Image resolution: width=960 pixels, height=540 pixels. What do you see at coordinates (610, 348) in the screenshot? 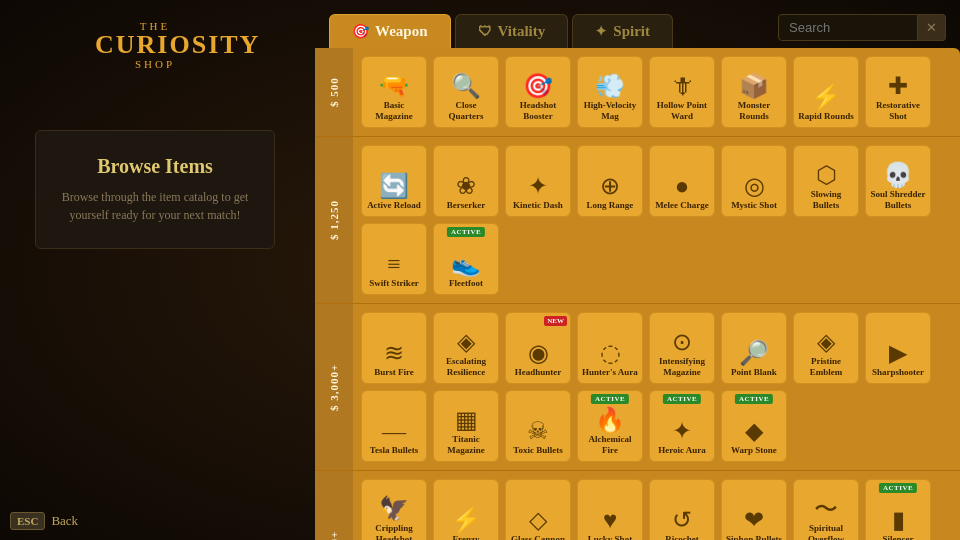
I see `item-card-hunter's-aura: ◌Hunter's Aura` at bounding box center [610, 348].